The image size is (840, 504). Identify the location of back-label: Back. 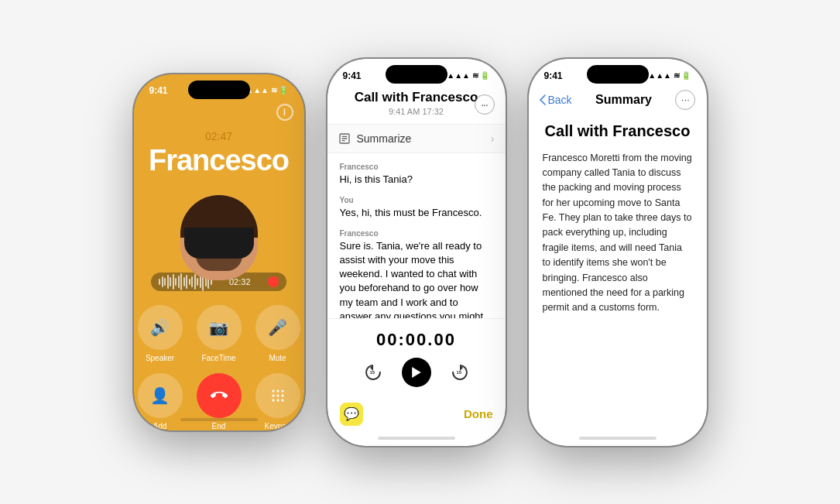
(561, 100).